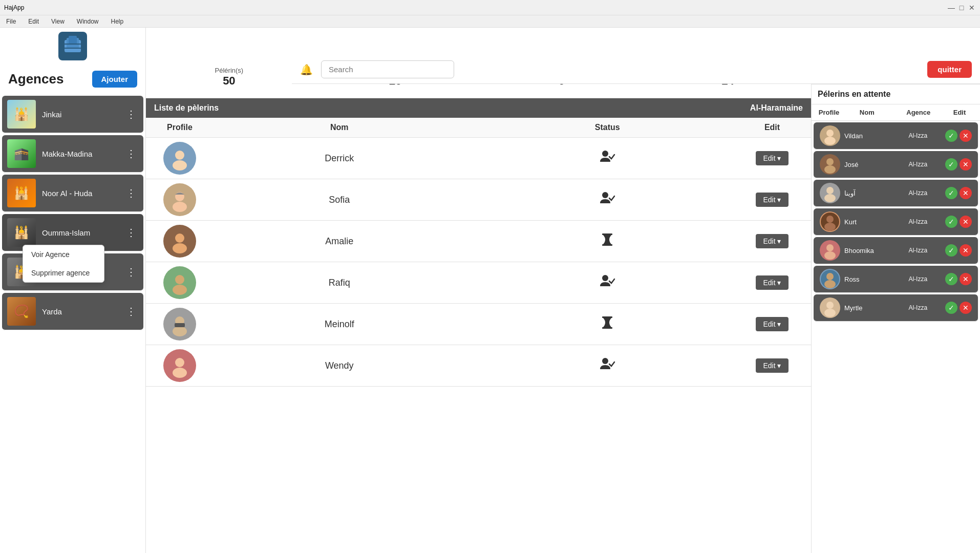 The image size is (980, 553). What do you see at coordinates (772, 366) in the screenshot?
I see `edit-btn-wendy: Edit ▾` at bounding box center [772, 366].